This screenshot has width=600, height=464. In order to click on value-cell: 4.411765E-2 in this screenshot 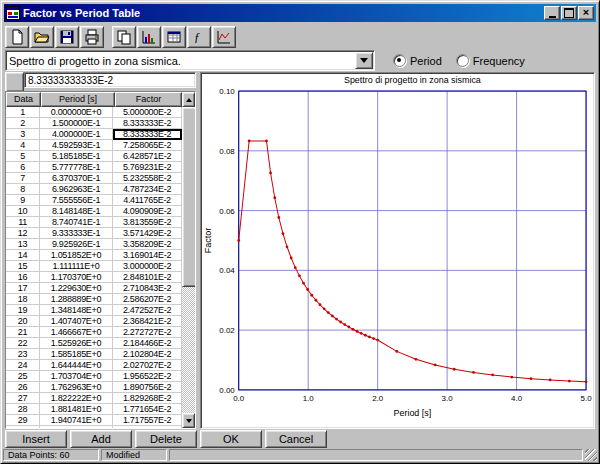, I will do `click(148, 200)`.